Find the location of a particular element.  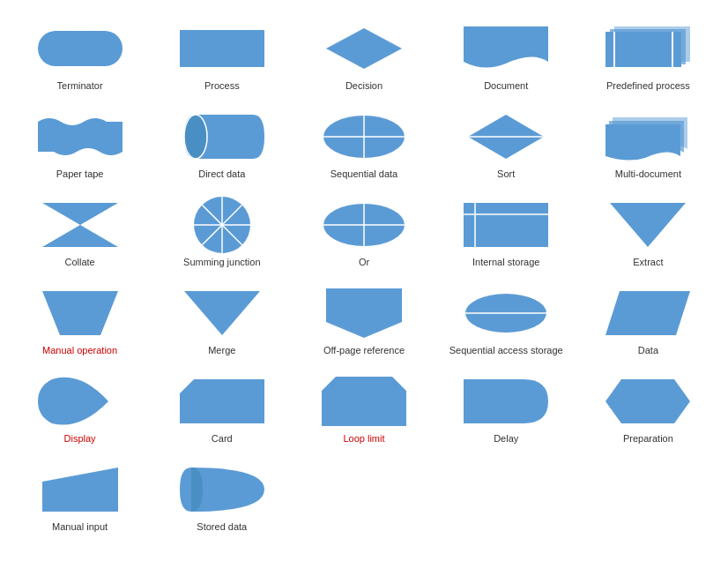

label-predefined-process: Predefined process is located at coordinates (649, 86).